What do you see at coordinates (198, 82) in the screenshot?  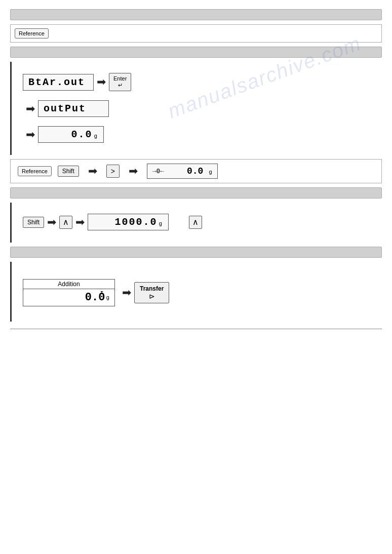 I see `btarout-row: BtAr.out ➡ Enter ↵` at bounding box center [198, 82].